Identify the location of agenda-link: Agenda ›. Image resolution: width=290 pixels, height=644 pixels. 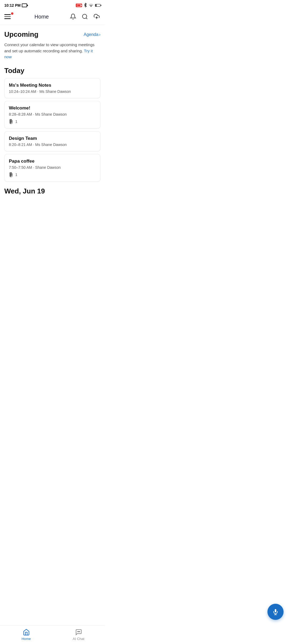
(92, 35).